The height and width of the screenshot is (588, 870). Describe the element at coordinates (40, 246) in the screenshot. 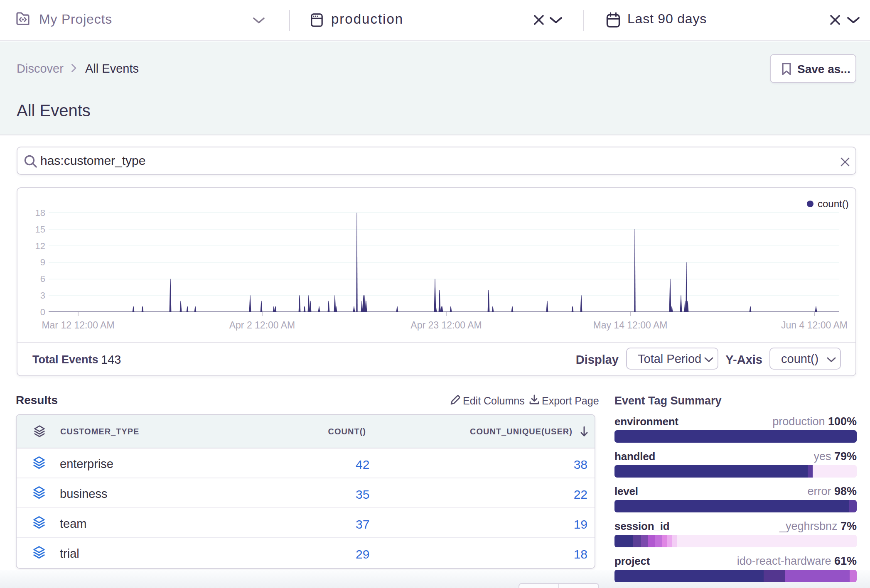

I see `svg-text: 12` at that location.